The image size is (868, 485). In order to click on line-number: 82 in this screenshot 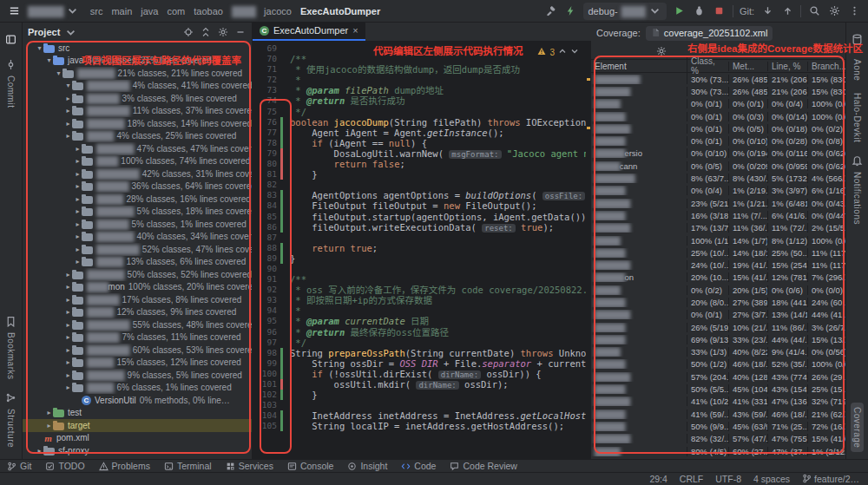, I will do `click(266, 185)`.